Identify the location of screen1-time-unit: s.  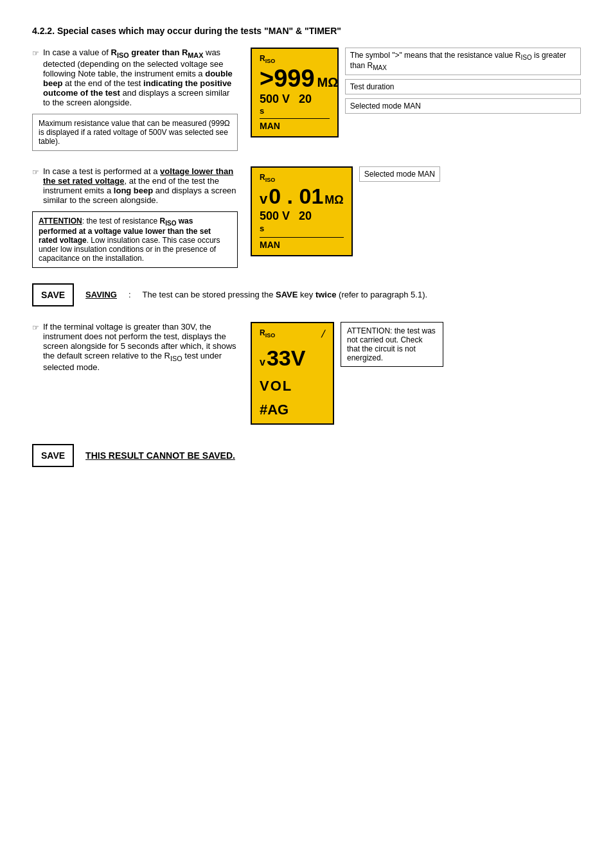
(294, 111).